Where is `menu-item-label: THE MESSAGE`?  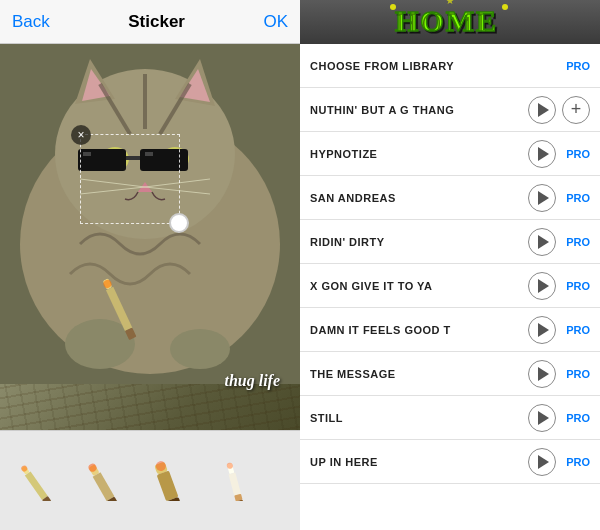
menu-item-label: THE MESSAGE is located at coordinates (419, 374).